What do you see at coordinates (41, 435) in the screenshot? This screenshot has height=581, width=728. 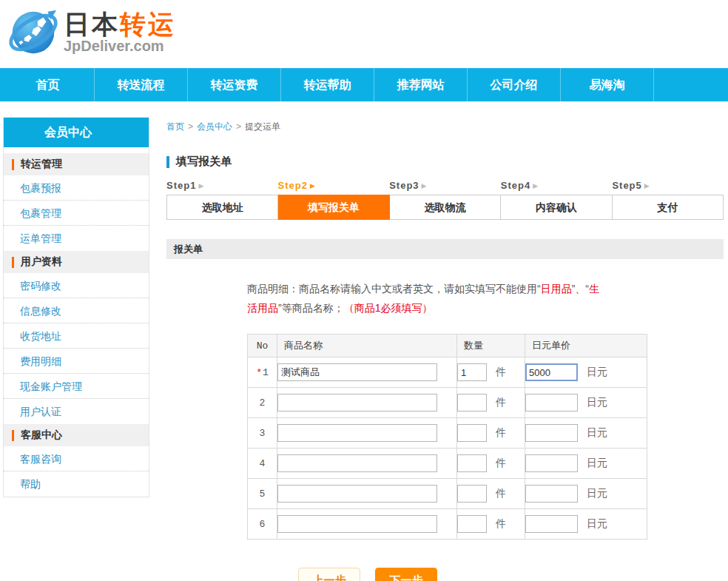 I see `sidebar-section-title: 客服中心` at bounding box center [41, 435].